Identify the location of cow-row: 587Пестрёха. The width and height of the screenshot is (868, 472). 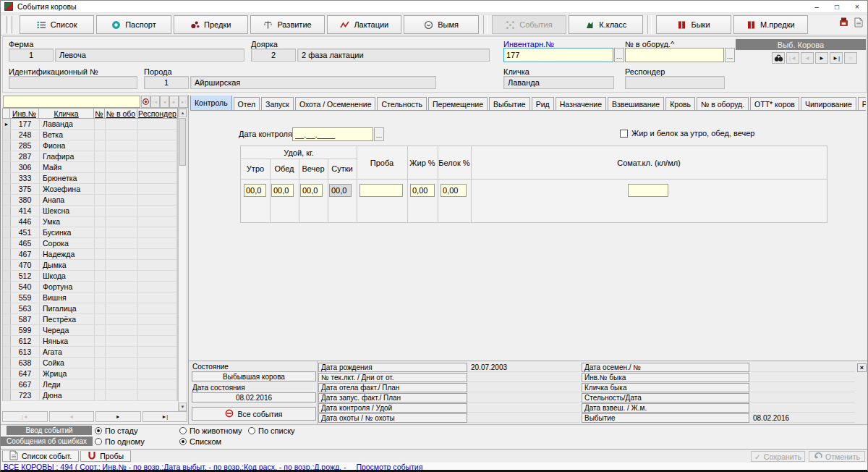
(90, 320).